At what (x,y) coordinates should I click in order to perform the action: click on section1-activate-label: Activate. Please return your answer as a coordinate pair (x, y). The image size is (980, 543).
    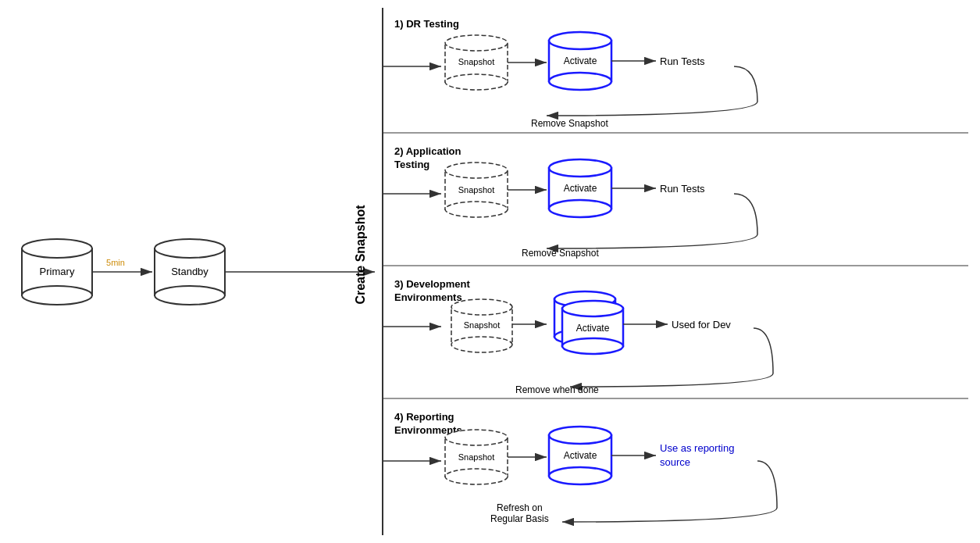
    Looking at the image, I should click on (581, 61).